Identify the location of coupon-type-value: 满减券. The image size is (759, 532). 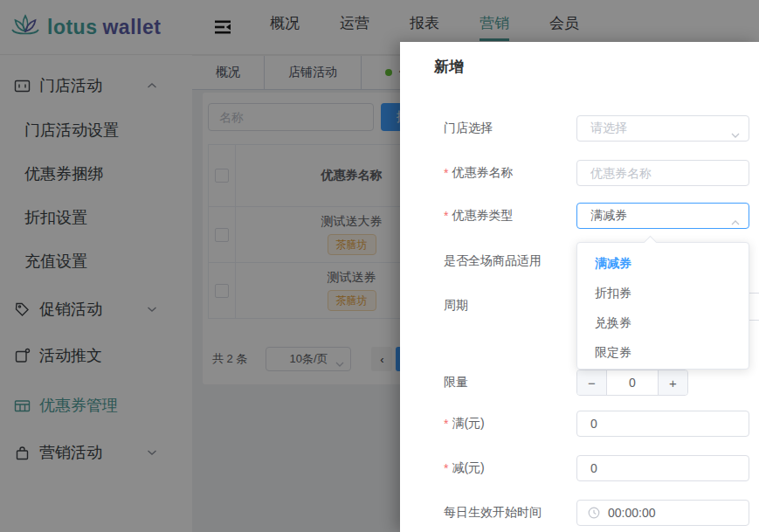
(603, 216).